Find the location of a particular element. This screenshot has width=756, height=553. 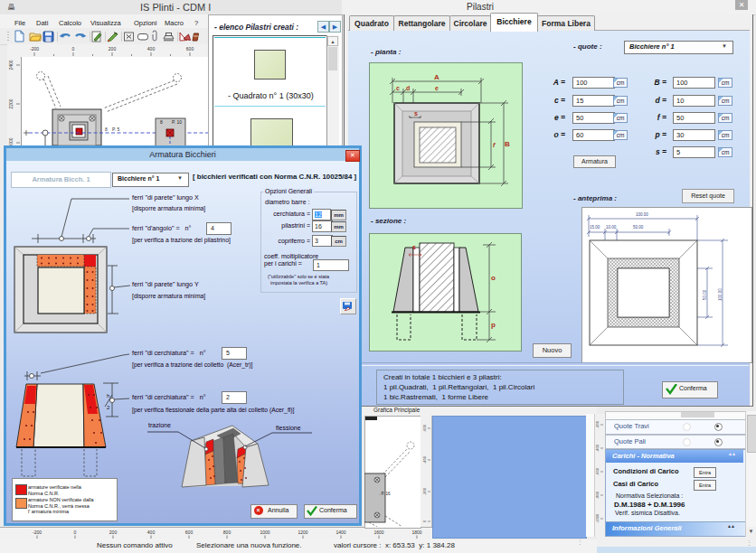

svg-text: 2400 is located at coordinates (11, 65).